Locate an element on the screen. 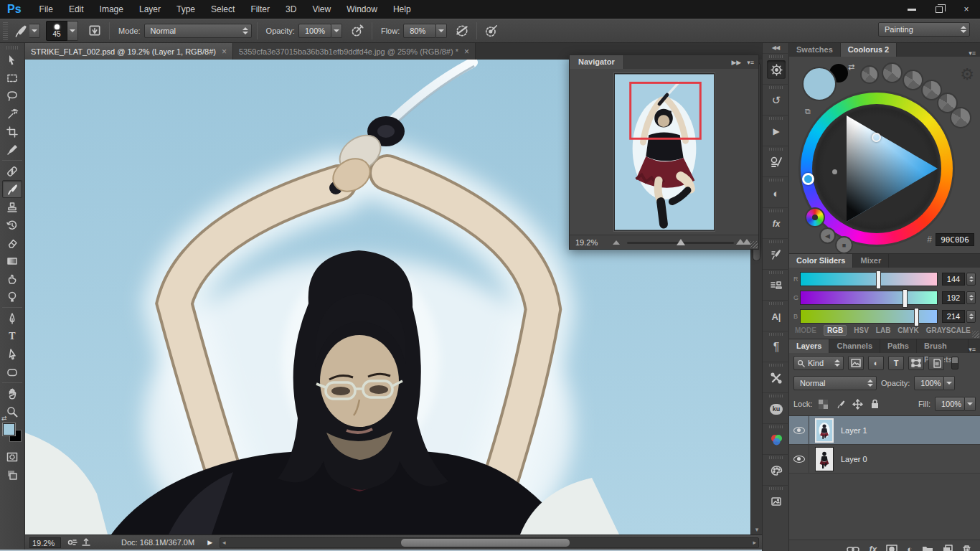 The image size is (980, 551). red-slider is located at coordinates (869, 279).